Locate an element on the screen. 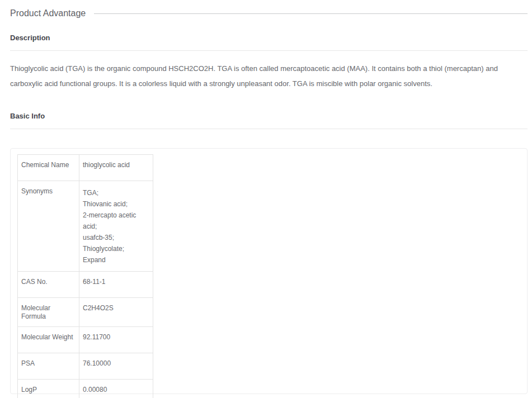  table-row-cas-no: CAS No. 68-11-1 is located at coordinates (86, 285).